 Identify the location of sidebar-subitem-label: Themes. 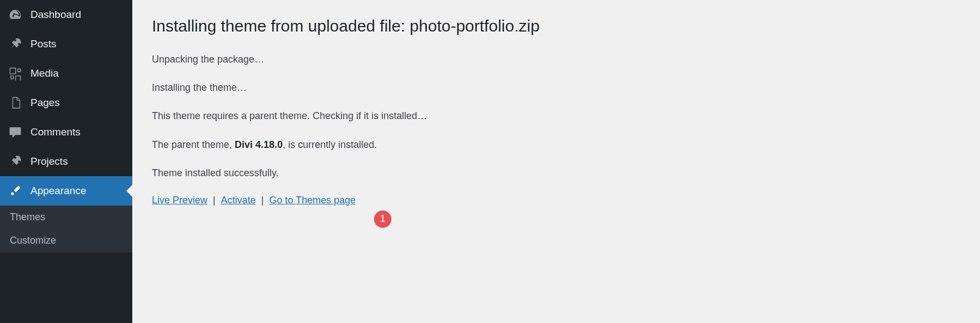
(27, 217).